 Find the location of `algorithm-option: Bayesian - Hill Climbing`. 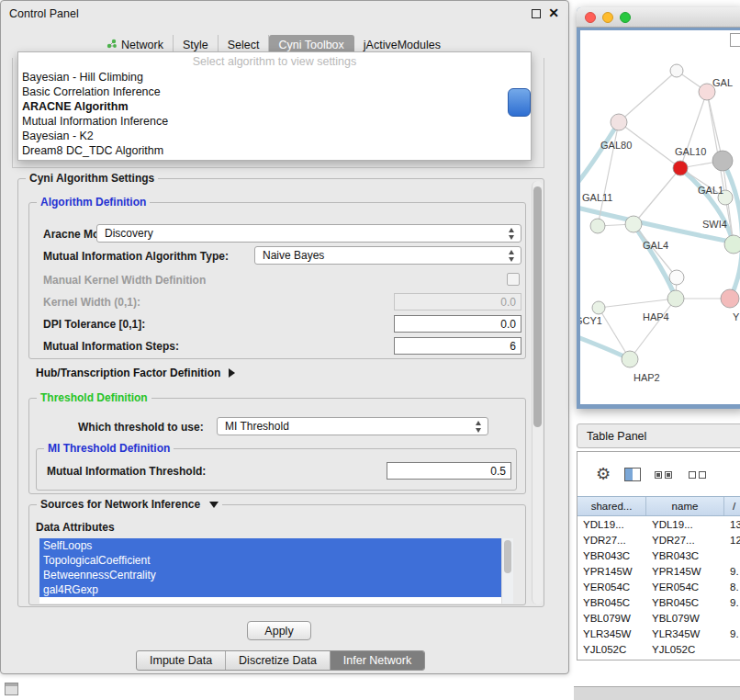

algorithm-option: Bayesian - Hill Climbing is located at coordinates (275, 77).